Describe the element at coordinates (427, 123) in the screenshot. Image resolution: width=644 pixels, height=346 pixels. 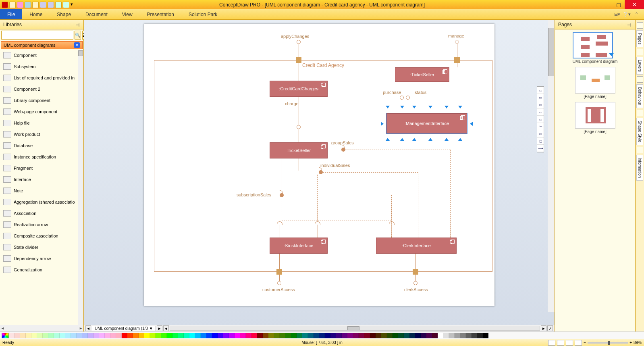
I see `component-management-interface: :ManagementInterface` at that location.